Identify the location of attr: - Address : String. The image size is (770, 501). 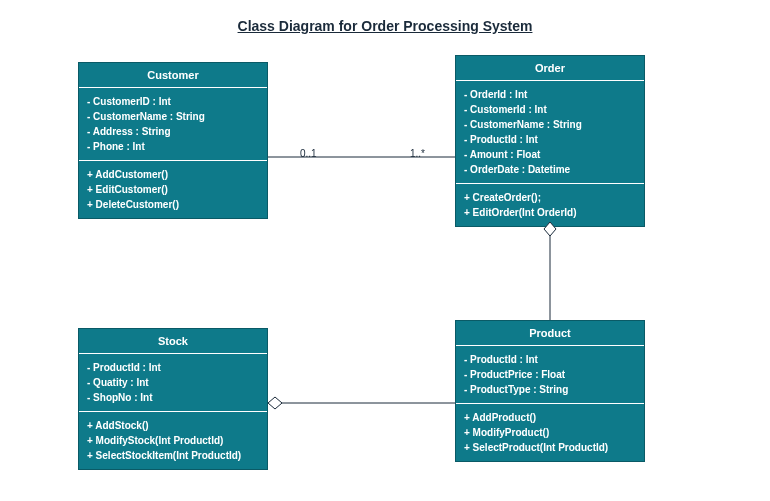
(173, 132).